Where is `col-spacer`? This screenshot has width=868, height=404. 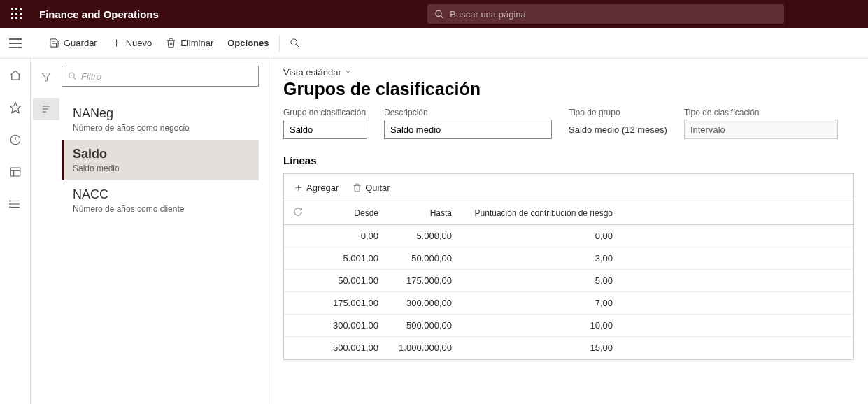 col-spacer is located at coordinates (737, 213).